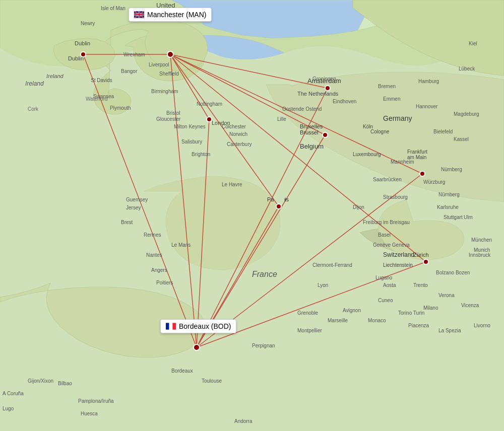 The height and width of the screenshot is (431, 504). I want to click on svg-text: Andorra, so click(243, 421).